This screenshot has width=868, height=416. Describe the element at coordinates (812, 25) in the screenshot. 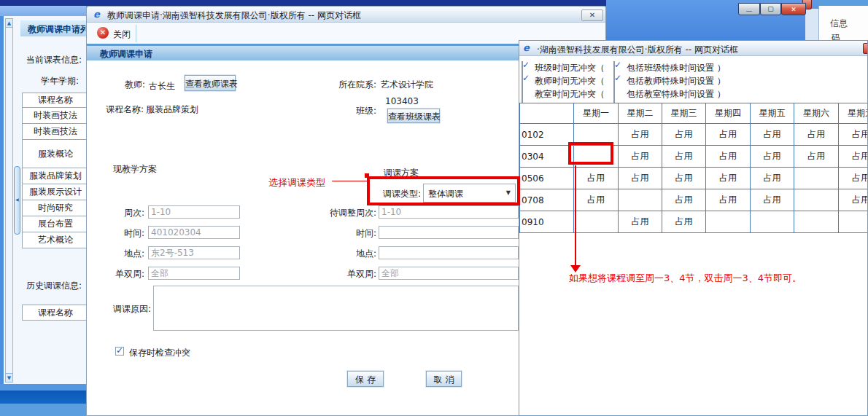

I see `background-window-edge` at that location.